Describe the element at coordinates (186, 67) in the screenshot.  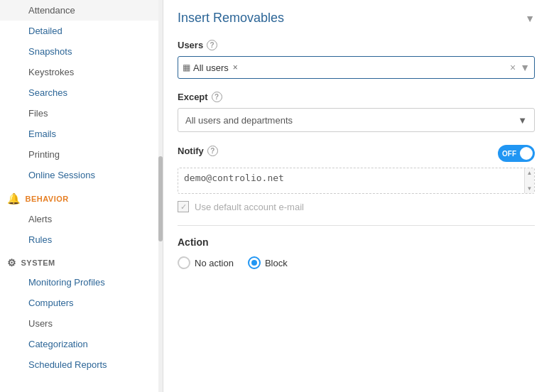
I see `folder-icon: ▦` at that location.